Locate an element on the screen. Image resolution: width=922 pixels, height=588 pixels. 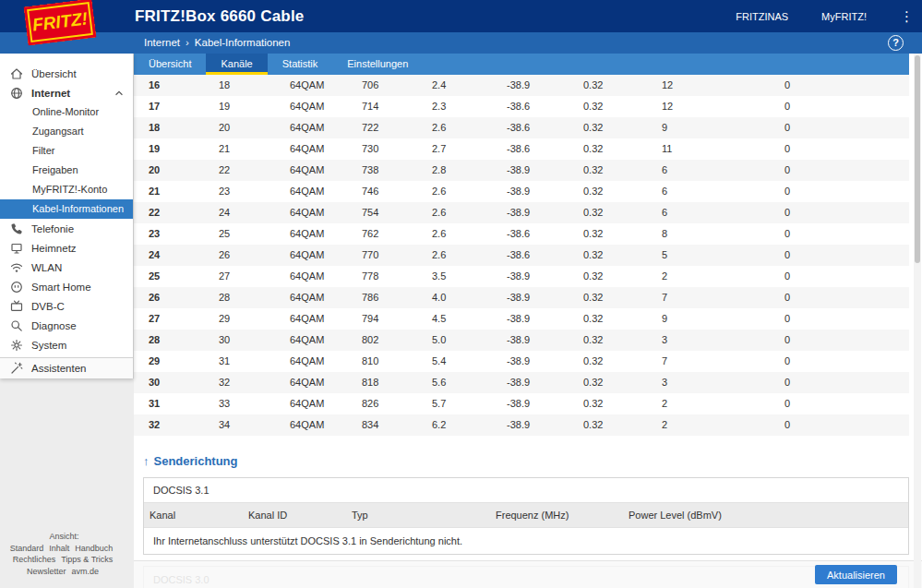
nav-user-link: FRITZINAS is located at coordinates (762, 17).